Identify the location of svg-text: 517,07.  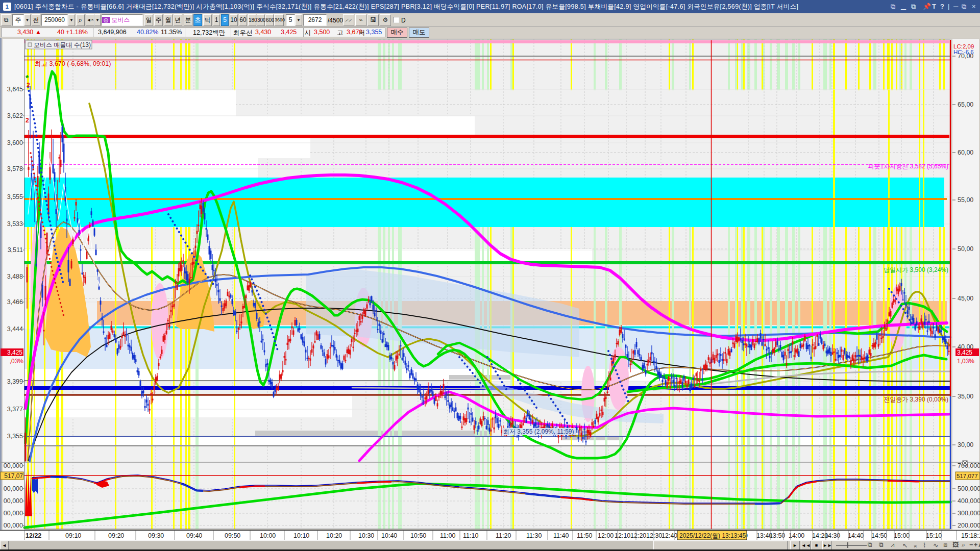
(13, 476).